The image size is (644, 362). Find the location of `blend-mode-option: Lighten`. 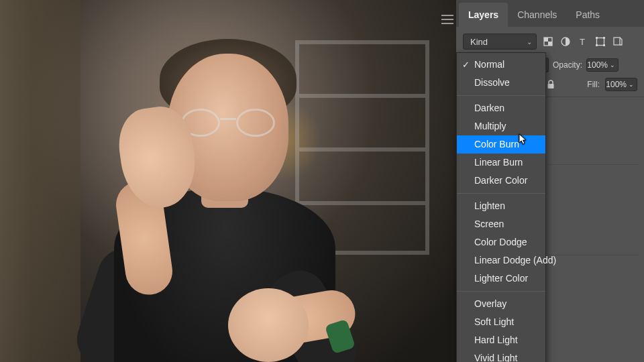

blend-mode-option: Lighten is located at coordinates (501, 206).